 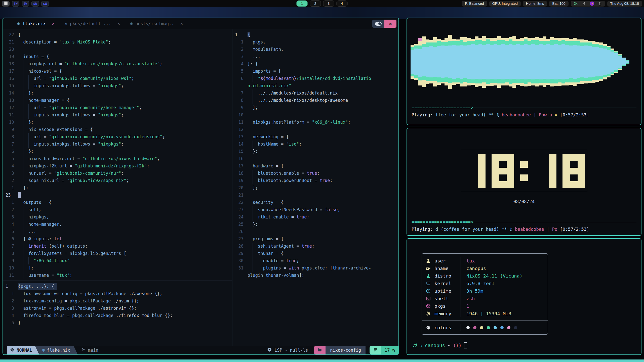 I want to click on code-line: 10 ];, so click(x=117, y=268).